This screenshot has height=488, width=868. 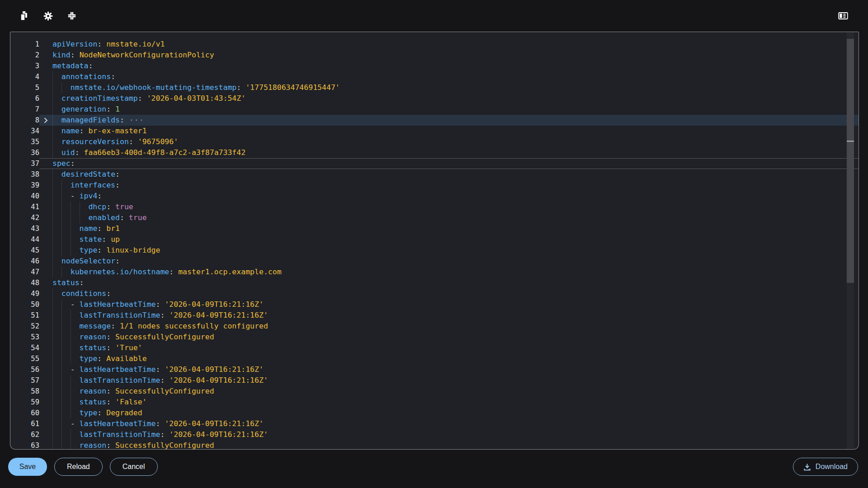 I want to click on editor-line: 59status: 'False', so click(x=434, y=402).